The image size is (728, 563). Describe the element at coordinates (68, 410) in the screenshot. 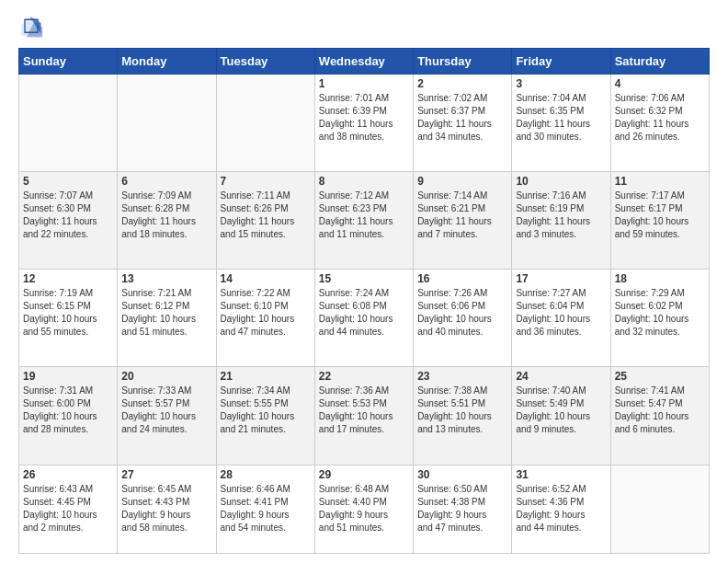

I see `day-info: Sunrise: 7:31 AM Sunset: 6:00 PM Dayligh…` at that location.